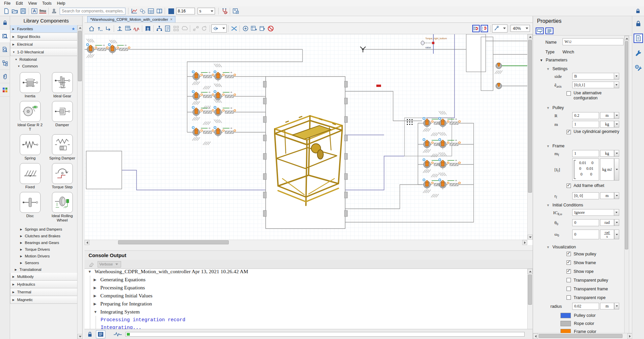 The height and width of the screenshot is (339, 644). Describe the element at coordinates (7, 3) in the screenshot. I see `menu-file: File` at that location.